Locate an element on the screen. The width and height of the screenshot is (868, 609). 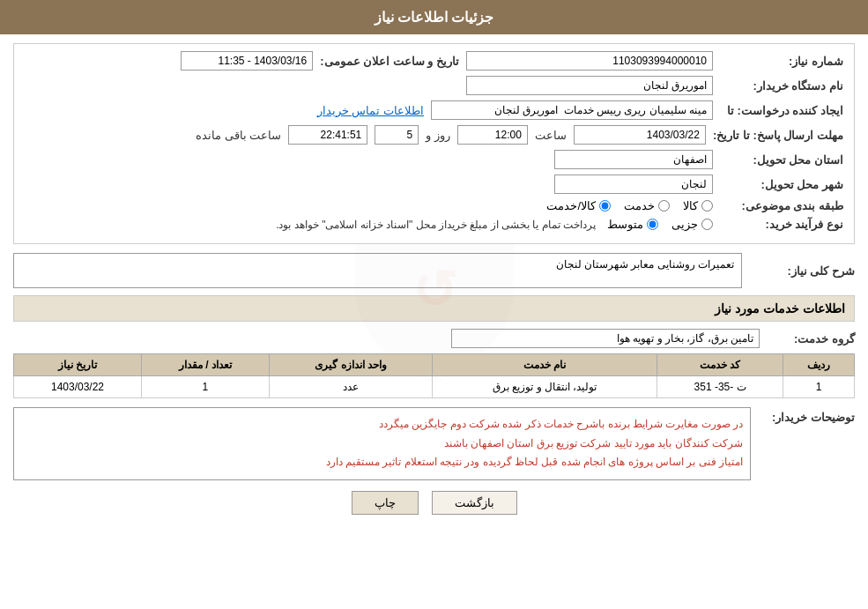
nam-dastgah-input is located at coordinates (590, 85).